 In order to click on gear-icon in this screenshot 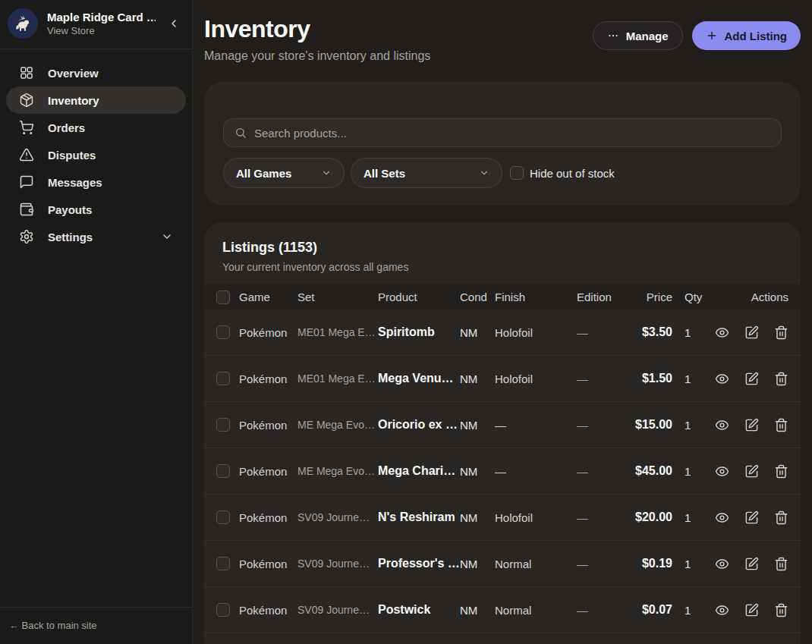, I will do `click(27, 237)`.